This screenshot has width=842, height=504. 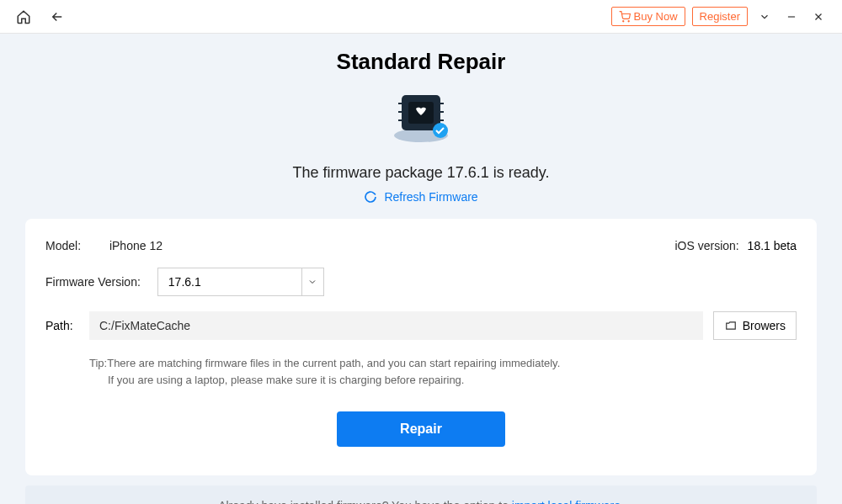 I want to click on close-icon, so click(x=818, y=17).